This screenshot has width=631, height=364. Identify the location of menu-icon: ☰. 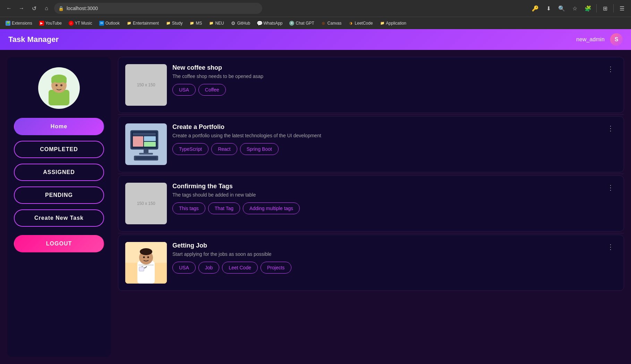
(622, 8).